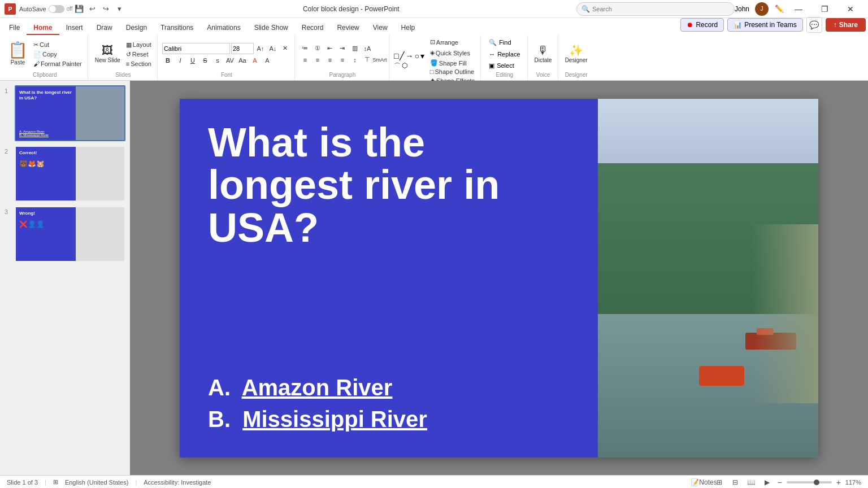 The image size is (868, 488). I want to click on restore-button: ❐, so click(824, 9).